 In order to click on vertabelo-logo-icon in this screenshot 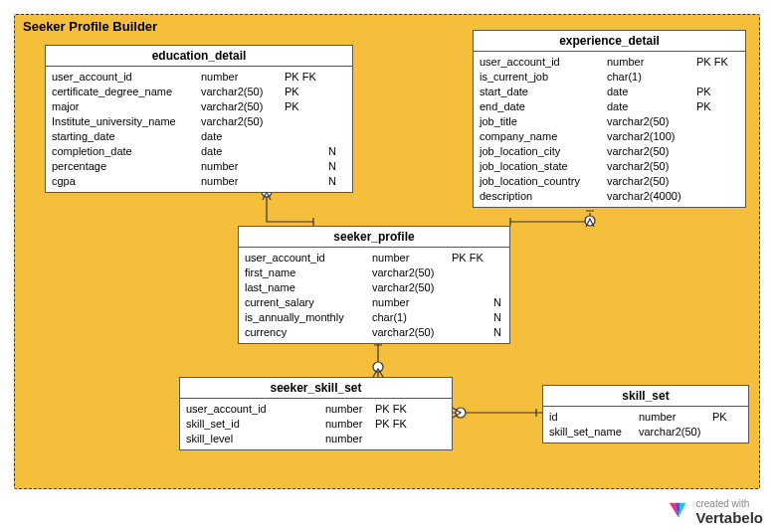, I will do `click(678, 512)`.